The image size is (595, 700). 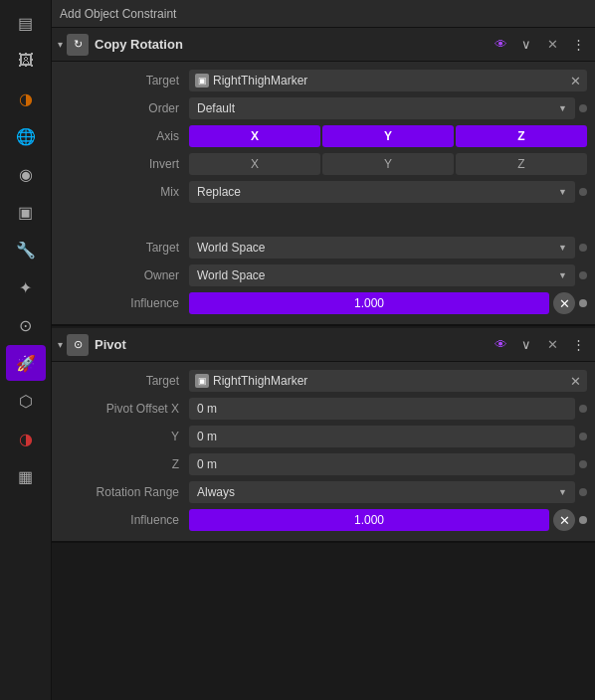 I want to click on pivot-offset-y-label: Y, so click(x=124, y=437).